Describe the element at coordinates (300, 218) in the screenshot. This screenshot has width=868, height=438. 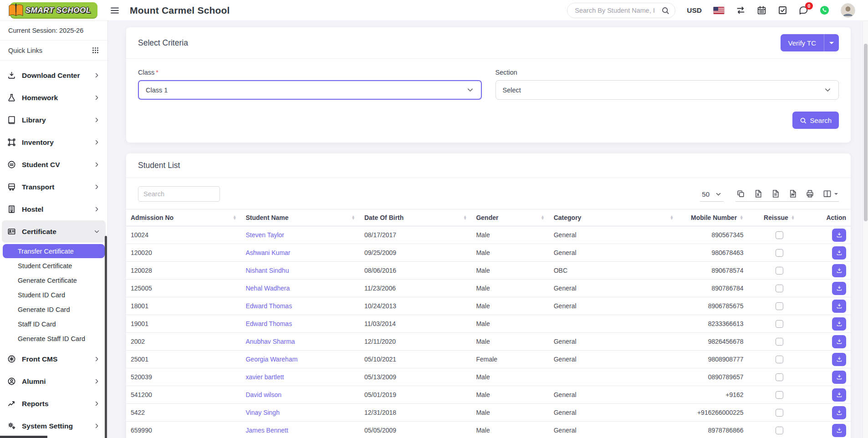
I see `column-header-student-name: Student Name▲▼` at that location.